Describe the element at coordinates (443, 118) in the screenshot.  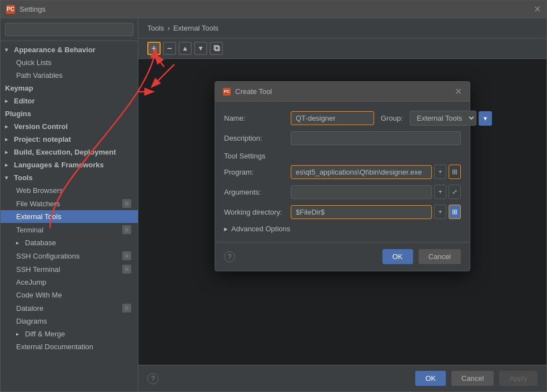
I see `group-select: External Tools` at that location.